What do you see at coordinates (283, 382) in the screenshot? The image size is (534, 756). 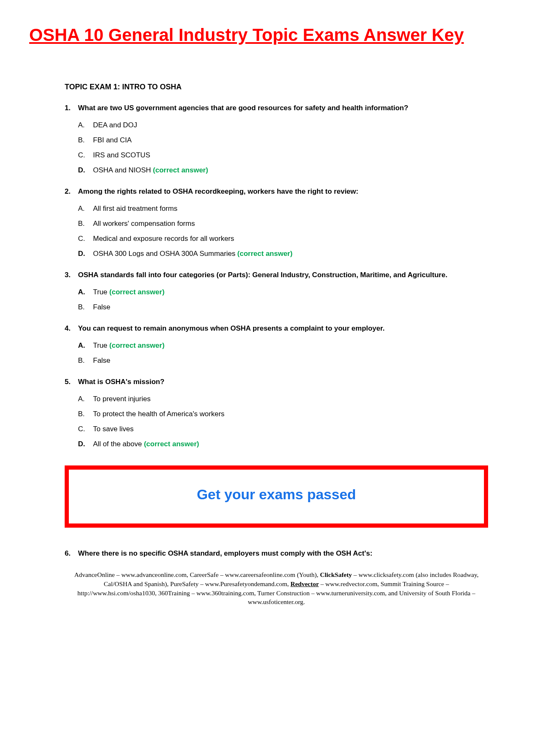 I see `question-text: What is OSHA's mission?` at bounding box center [283, 382].